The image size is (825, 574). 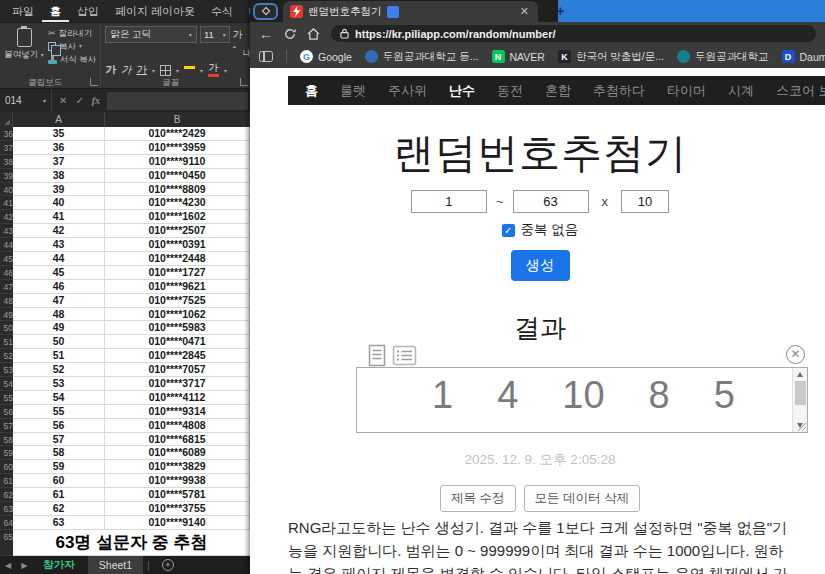 What do you see at coordinates (59, 315) in the screenshot?
I see `cell-a-value: 48` at bounding box center [59, 315].